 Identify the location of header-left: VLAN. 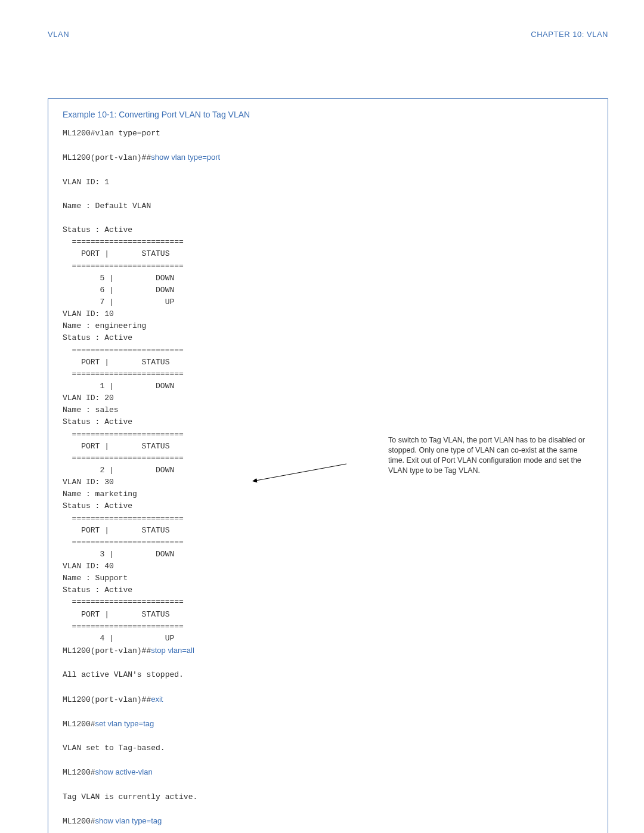
(58, 35).